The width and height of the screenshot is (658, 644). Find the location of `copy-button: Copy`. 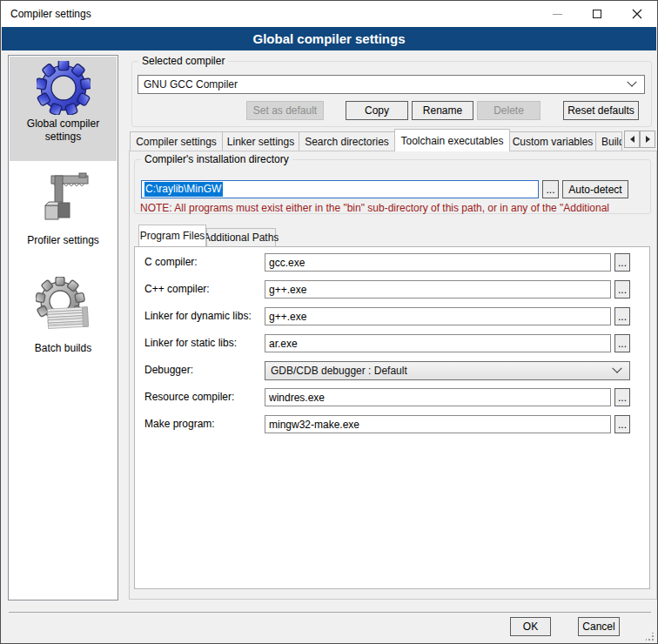

copy-button: Copy is located at coordinates (377, 111).